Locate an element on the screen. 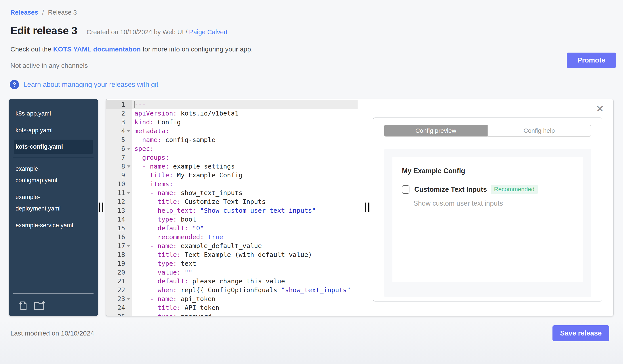 This screenshot has width=623, height=364. code-text: when: repl{{ ConfigOptionEquals "show_te… is located at coordinates (245, 290).